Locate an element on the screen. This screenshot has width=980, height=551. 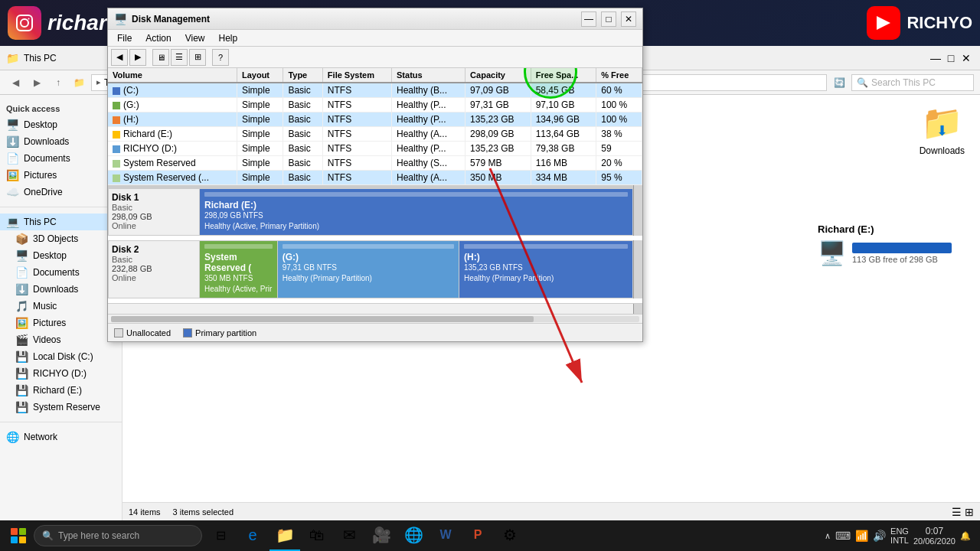
taskbar-teams: 🎥 is located at coordinates (381, 536).